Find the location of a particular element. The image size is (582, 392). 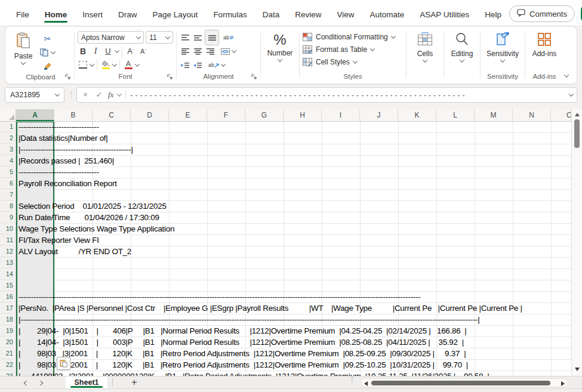

row-header-6: 6 is located at coordinates (7, 184).